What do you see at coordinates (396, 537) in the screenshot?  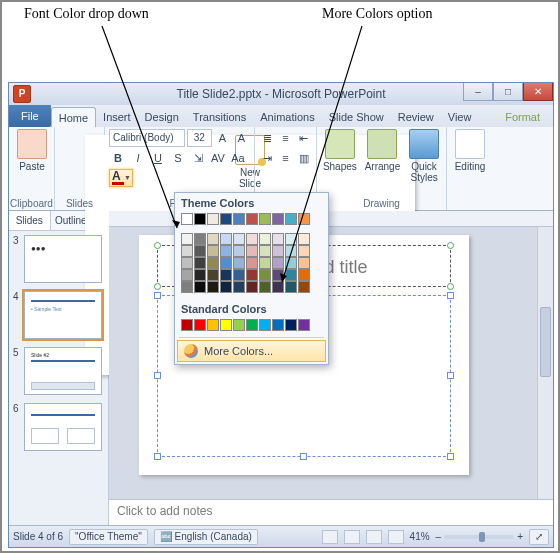 I see `view-slideshow-button` at bounding box center [396, 537].